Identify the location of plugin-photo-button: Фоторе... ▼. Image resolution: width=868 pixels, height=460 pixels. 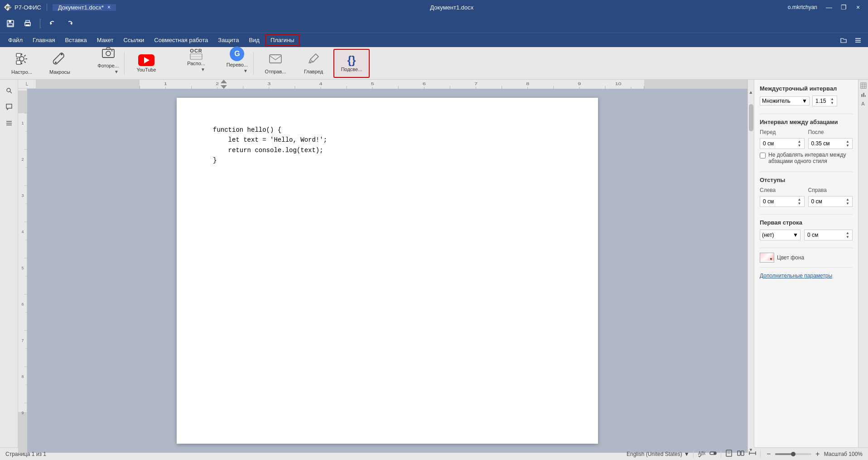
(100, 63).